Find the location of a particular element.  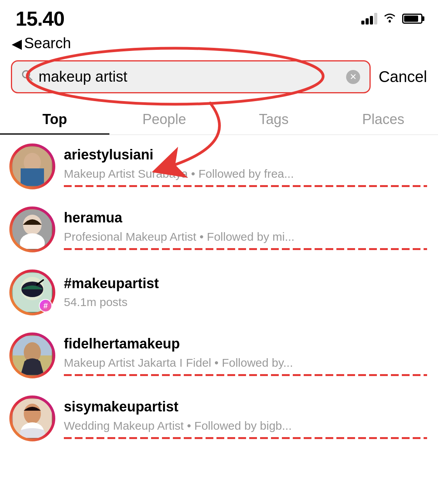

result-subtitle: Profesional Makeup Artist • Followed by … is located at coordinates (245, 237).